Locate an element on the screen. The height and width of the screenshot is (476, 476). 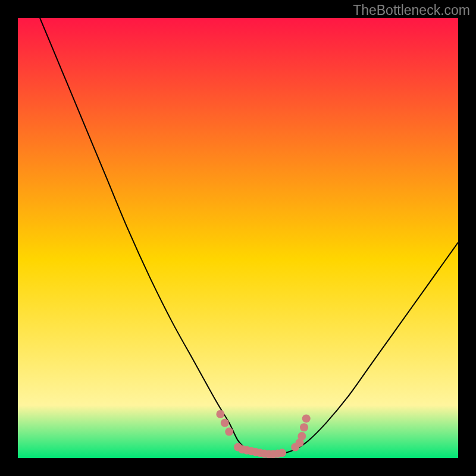
watermark-label: TheBottleneck.com is located at coordinates (412, 11).